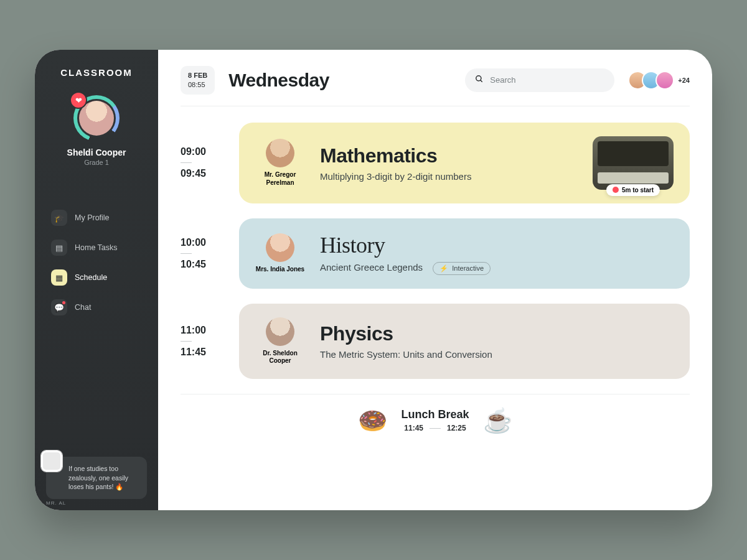  What do you see at coordinates (498, 421) in the screenshot?
I see `coffee-icon: ☕` at bounding box center [498, 421].